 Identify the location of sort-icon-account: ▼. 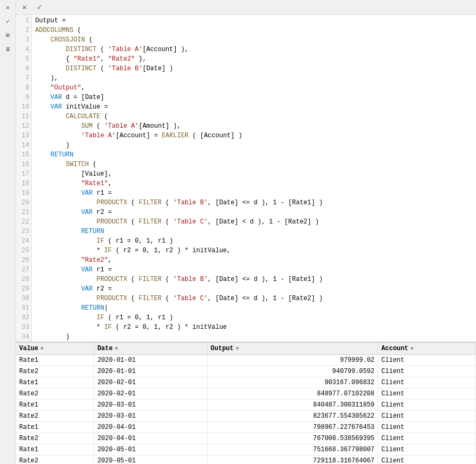
(412, 349).